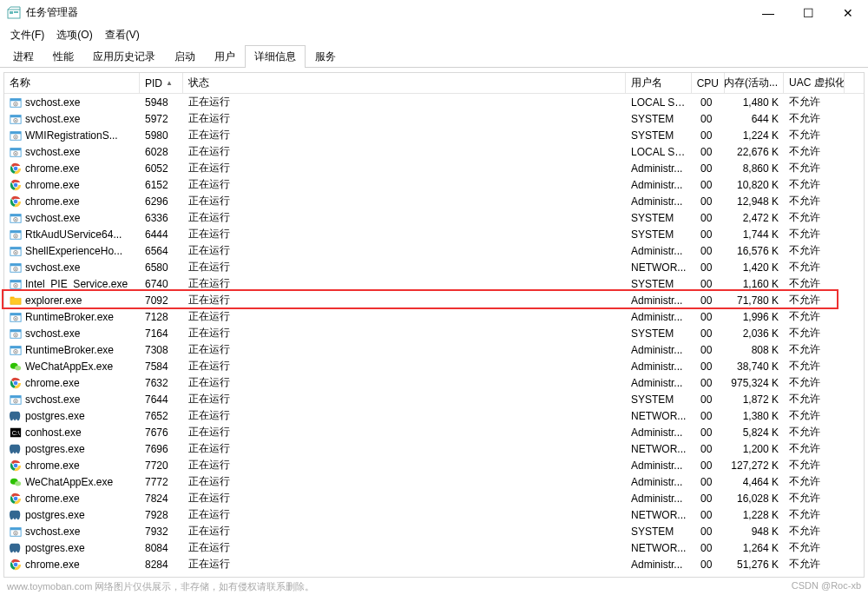 The height and width of the screenshot is (595, 868). What do you see at coordinates (72, 83) in the screenshot?
I see `col-header-name: 名称` at bounding box center [72, 83].